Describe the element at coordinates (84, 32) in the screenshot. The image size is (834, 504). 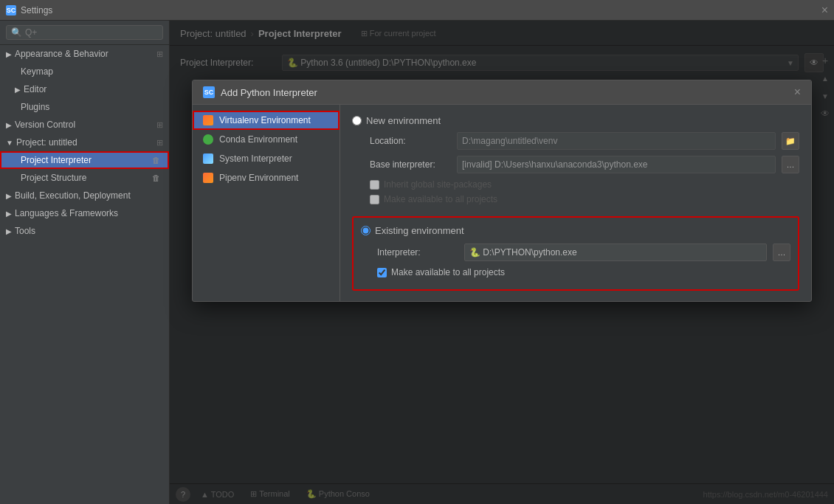
I see `sidebar-search-container: 🔍` at that location.